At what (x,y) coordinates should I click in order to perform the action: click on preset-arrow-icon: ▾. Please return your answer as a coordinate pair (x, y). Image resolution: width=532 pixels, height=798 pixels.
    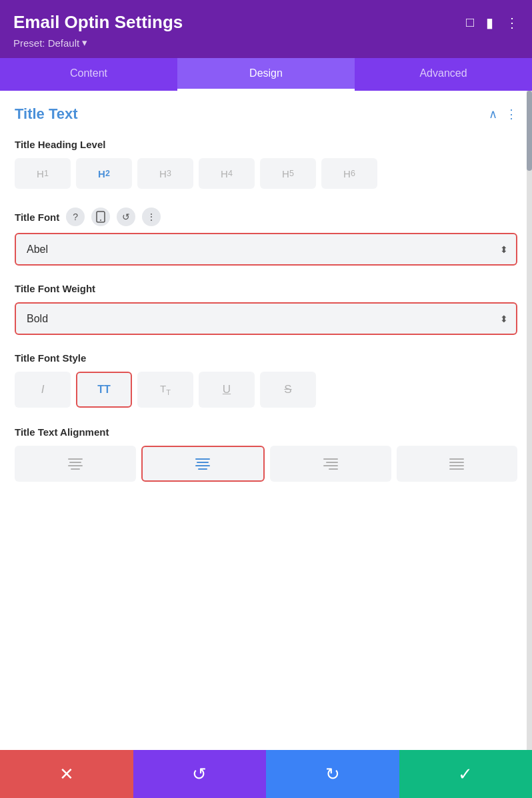
    Looking at the image, I should click on (85, 43).